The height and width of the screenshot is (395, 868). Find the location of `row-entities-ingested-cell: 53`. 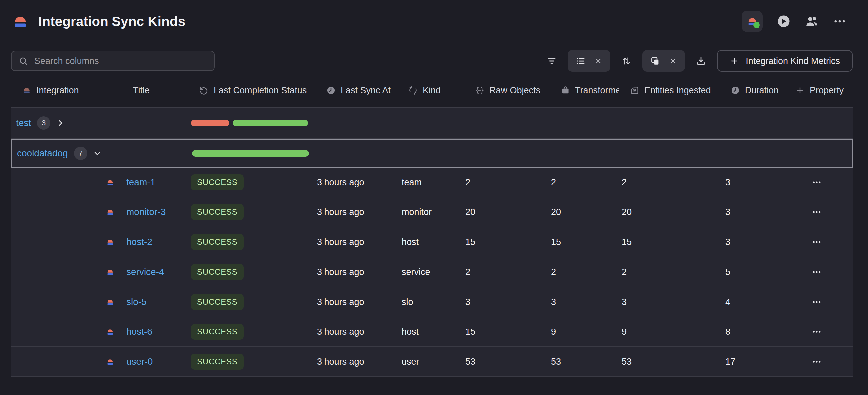

row-entities-ingested-cell: 53 is located at coordinates (671, 362).